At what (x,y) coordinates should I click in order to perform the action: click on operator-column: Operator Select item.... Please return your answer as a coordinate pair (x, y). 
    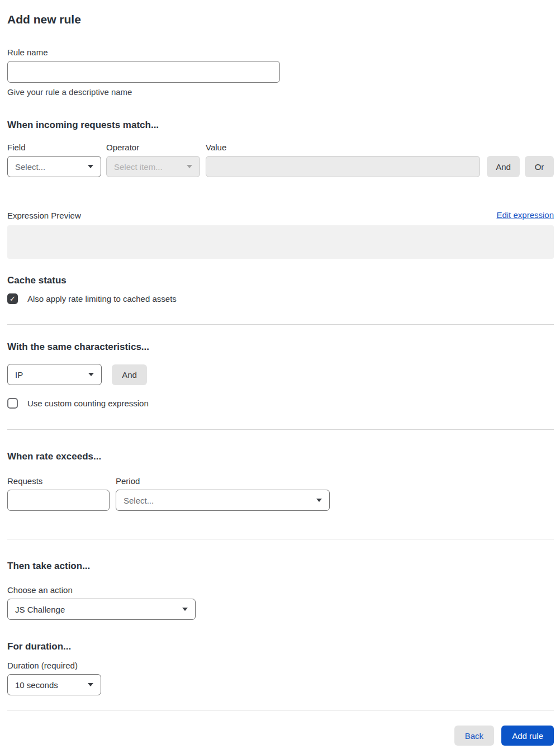
    Looking at the image, I should click on (153, 160).